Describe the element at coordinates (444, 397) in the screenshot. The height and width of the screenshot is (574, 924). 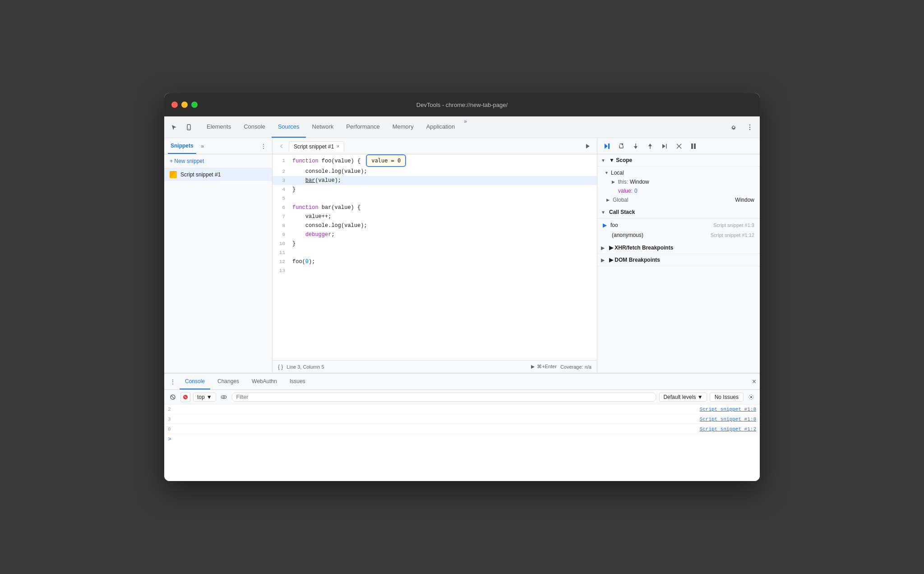
I see `console-filter-input` at that location.